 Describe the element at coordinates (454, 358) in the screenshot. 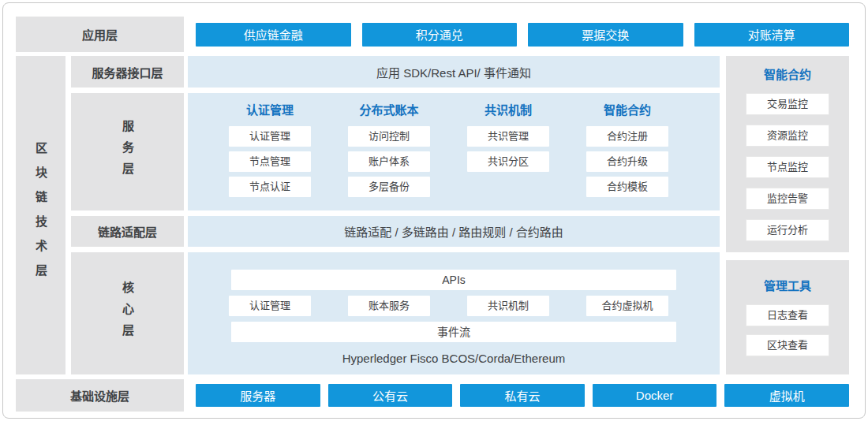

I see `platforms-text: Hyperledger Fisco BCOS/Corda/Ethereum` at that location.